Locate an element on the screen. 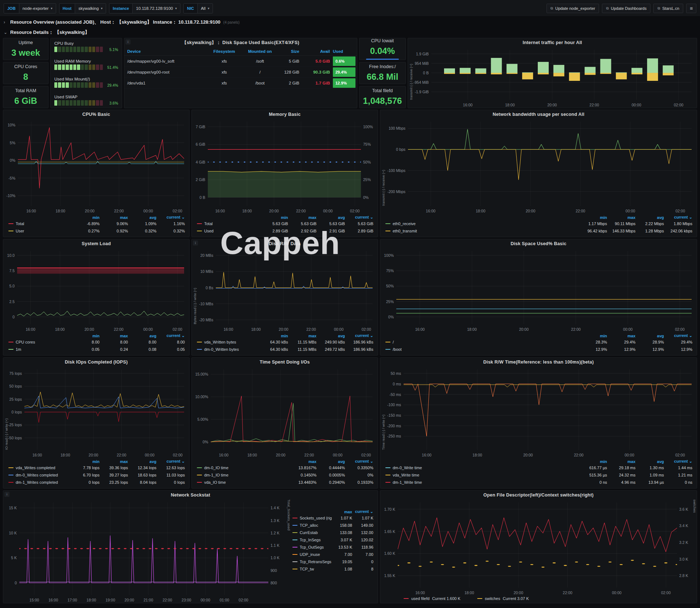 The width and height of the screenshot is (700, 608). legend-series-vda-Write-time: vda_Write time is located at coordinates (482, 475).